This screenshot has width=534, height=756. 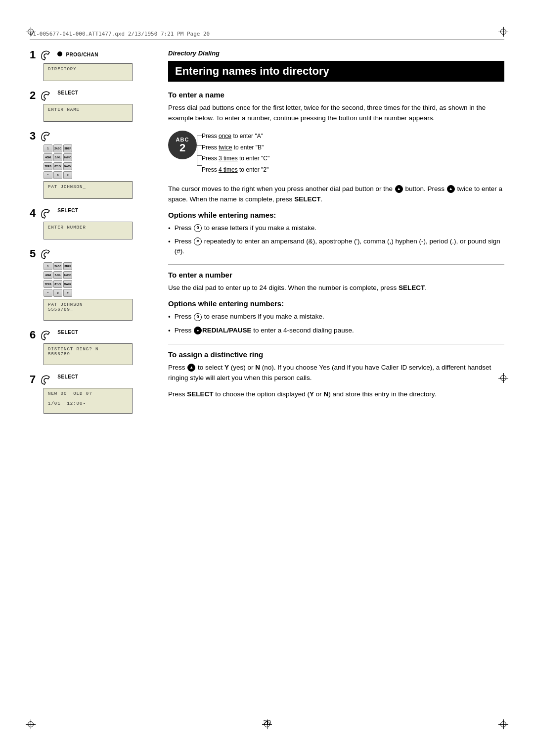 What do you see at coordinates (87, 106) in the screenshot?
I see `step-2: 2 SELECT ENTER NAME` at bounding box center [87, 106].